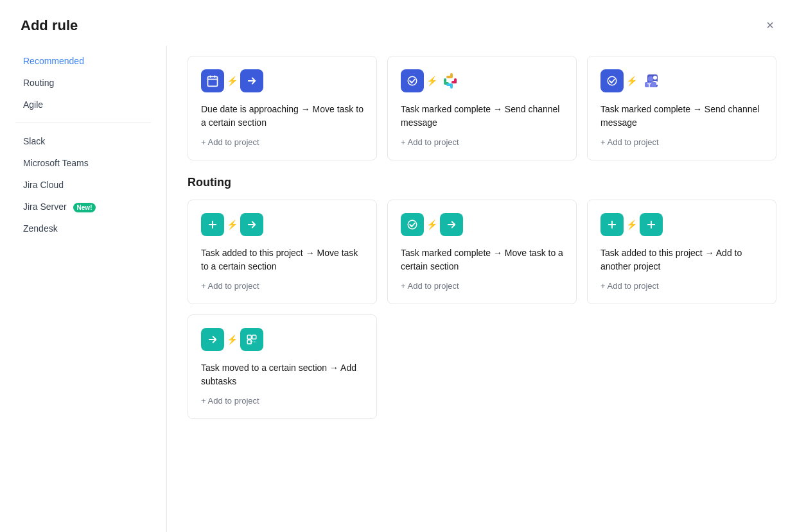 The width and height of the screenshot is (797, 532). Describe the element at coordinates (482, 260) in the screenshot. I see `card-title-task-complete-move: Task marked complete → Move task to a ce…` at that location.